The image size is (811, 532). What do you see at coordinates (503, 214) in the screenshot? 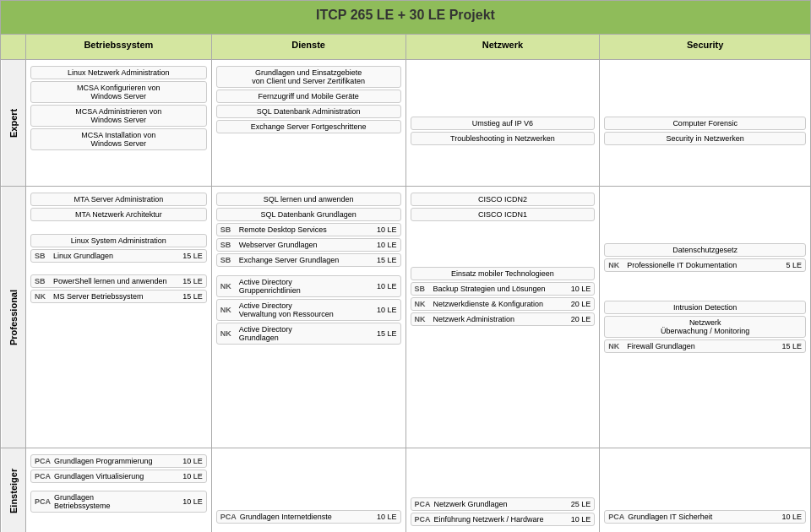
I see `module-cisco-icdn1: CISCO ICDN1` at bounding box center [503, 214].